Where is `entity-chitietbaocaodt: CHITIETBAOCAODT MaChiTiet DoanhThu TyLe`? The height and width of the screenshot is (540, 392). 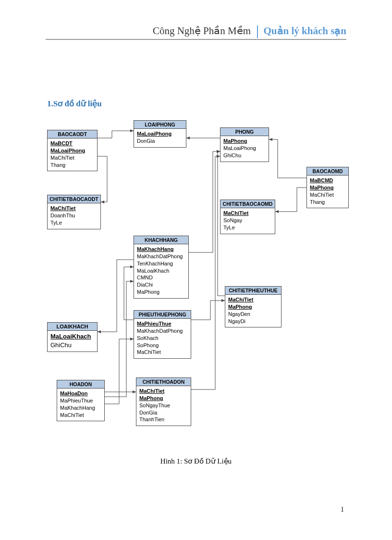
entity-chitietbaocaodt: CHITIETBAOCAODT MaChiTiet DoanhThu TyLe is located at coordinates (74, 212).